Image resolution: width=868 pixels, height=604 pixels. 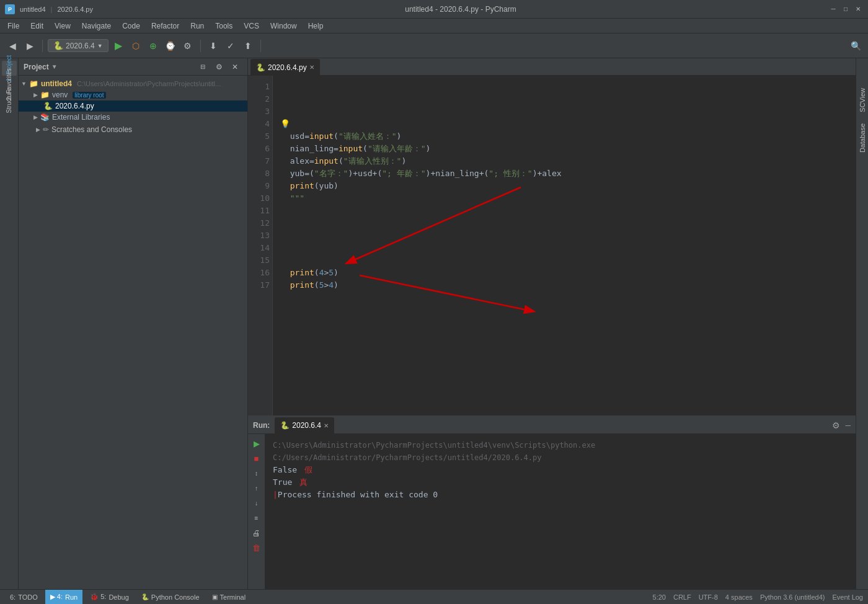 I want to click on line-num-11: 11, so click(x=260, y=211).